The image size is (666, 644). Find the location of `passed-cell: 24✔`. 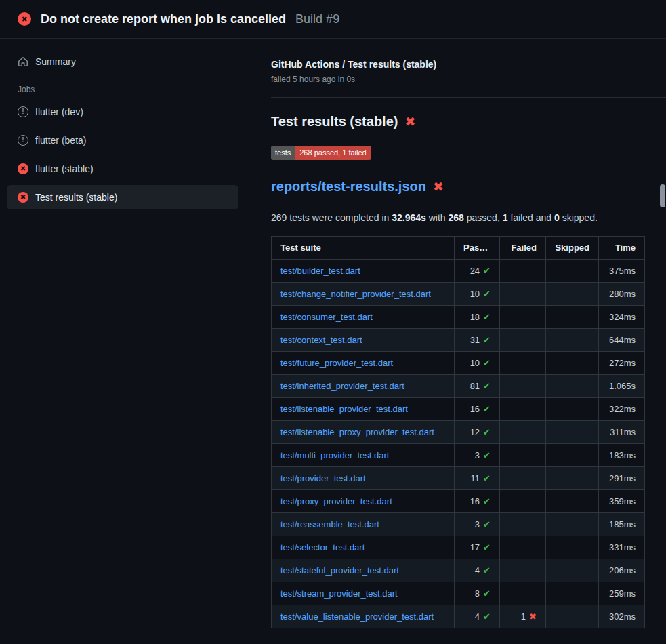

passed-cell: 24✔ is located at coordinates (477, 271).